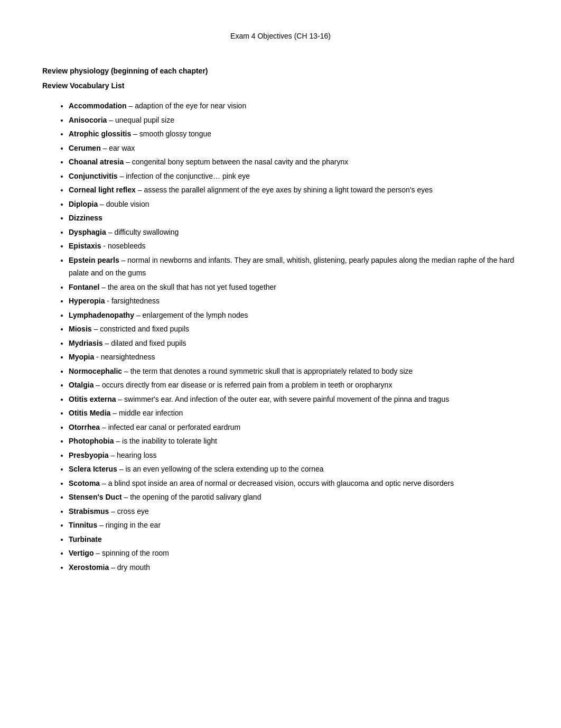 This screenshot has height=728, width=561. What do you see at coordinates (294, 106) in the screenshot?
I see `list-item: Accommodation – adaption of the eye for …` at bounding box center [294, 106].